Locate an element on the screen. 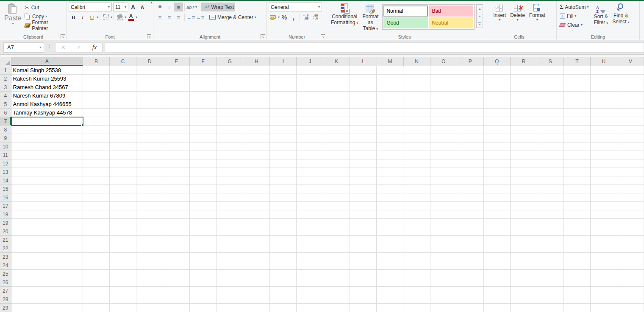  cell-G16 is located at coordinates (230, 198).